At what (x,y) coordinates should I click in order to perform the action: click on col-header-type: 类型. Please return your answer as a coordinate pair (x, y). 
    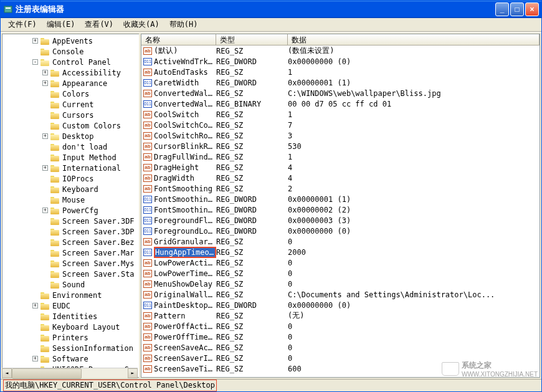
    Looking at the image, I should click on (252, 40).